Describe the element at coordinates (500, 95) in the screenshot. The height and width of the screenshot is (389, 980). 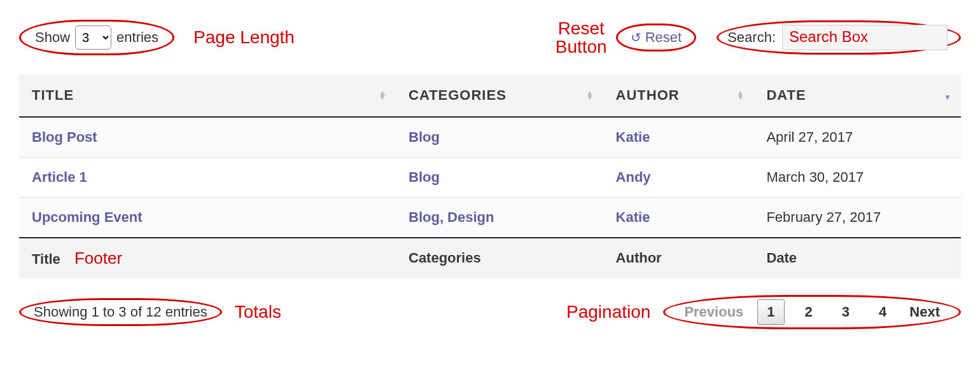
I see `col-header-categories: CATEGORIES ▲▼` at that location.